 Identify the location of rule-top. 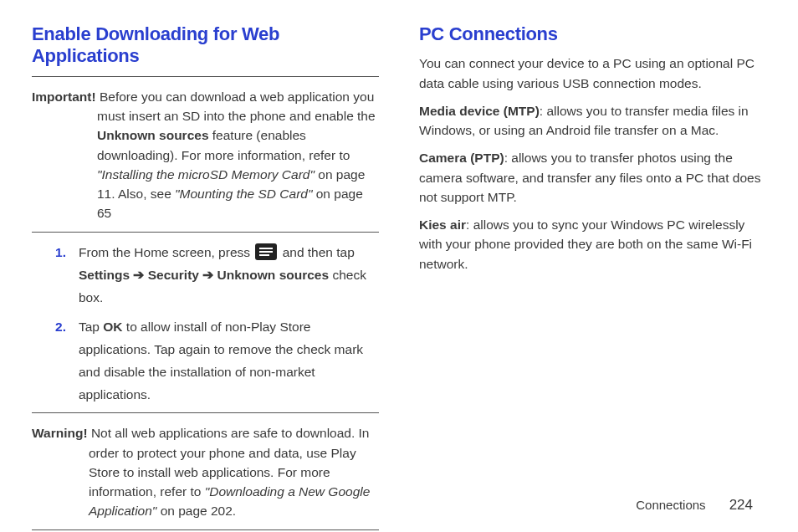
(206, 77).